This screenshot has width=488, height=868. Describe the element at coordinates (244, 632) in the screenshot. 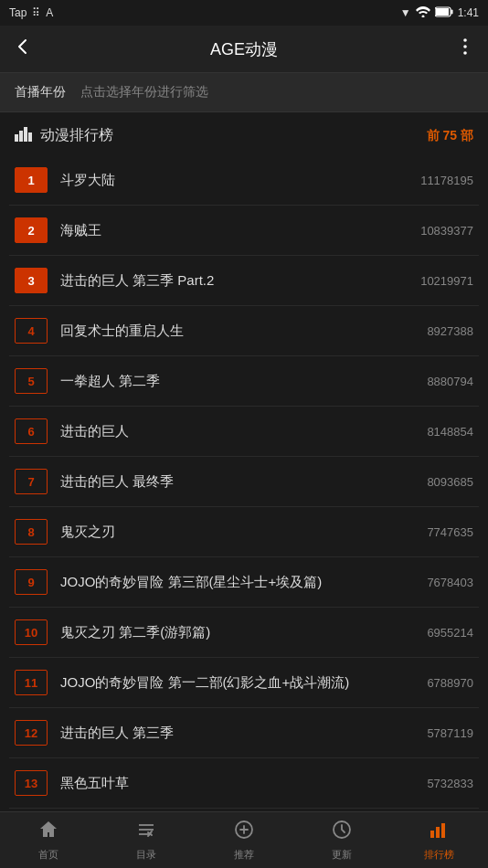

I see `list-item: 10鬼灭之刃 第二季(游郭篇)6955214` at that location.